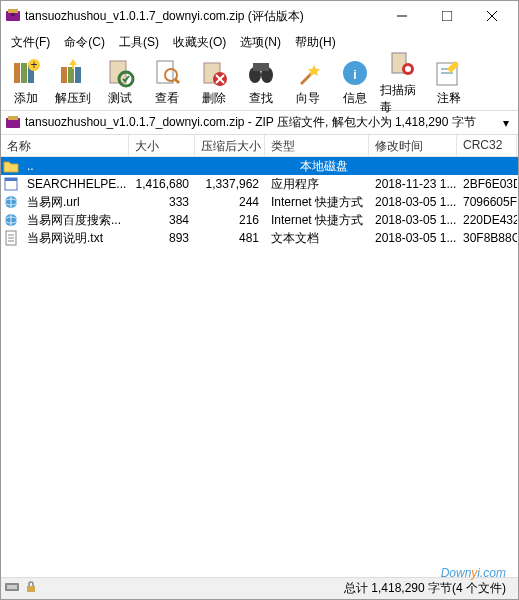 Image resolution: width=519 pixels, height=600 pixels. What do you see at coordinates (261, 73) in the screenshot?
I see `binoculars-icon` at bounding box center [261, 73].